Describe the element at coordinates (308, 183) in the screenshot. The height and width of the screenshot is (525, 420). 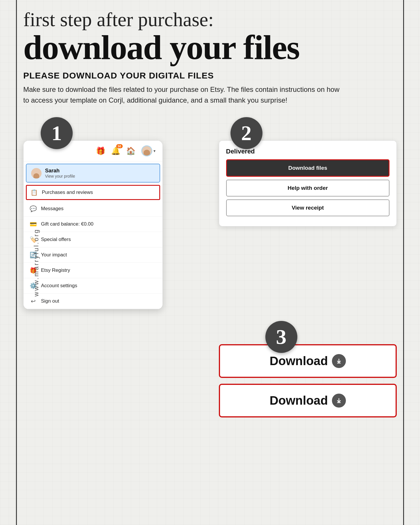
I see `order-panel: Delivered Download files Help with order…` at that location.